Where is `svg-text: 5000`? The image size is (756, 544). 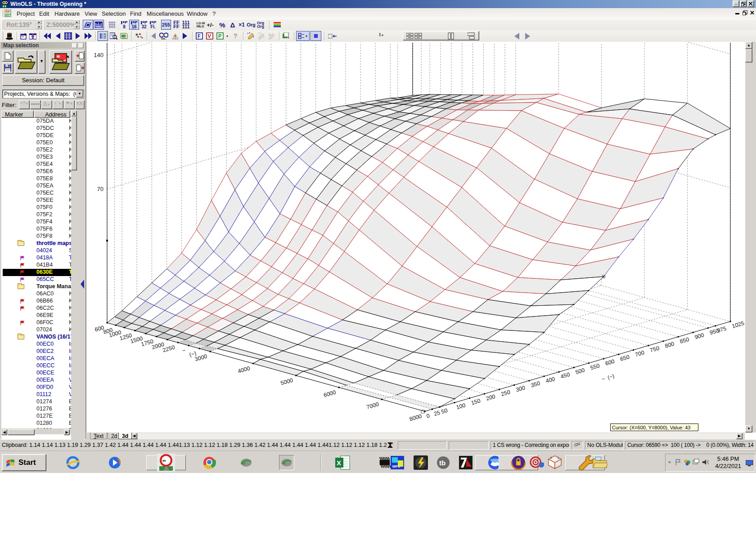 svg-text: 5000 is located at coordinates (287, 382).